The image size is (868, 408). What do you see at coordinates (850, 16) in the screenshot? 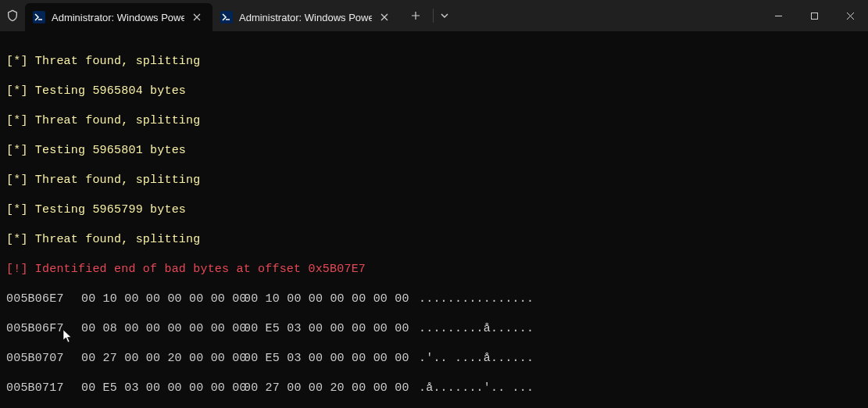
I see `close-button` at bounding box center [850, 16].